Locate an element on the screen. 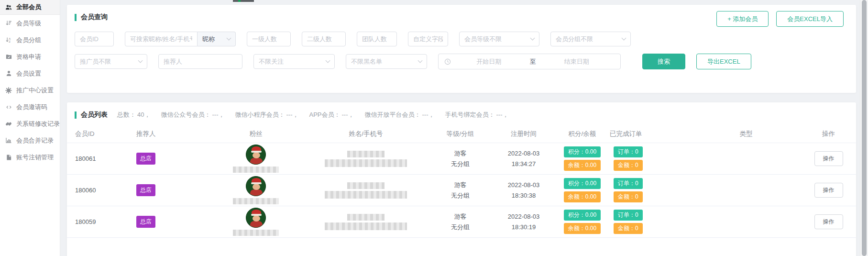  sidebar-item-member-settings: 会员设置 is located at coordinates (30, 74).